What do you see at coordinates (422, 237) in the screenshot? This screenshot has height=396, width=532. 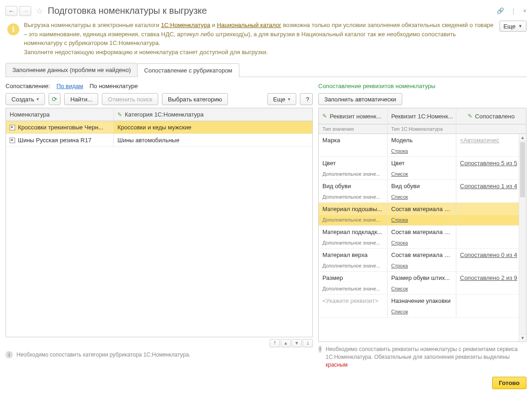 I see `requisite-row: Материал подкладк...Состав материала п..…` at bounding box center [422, 237].